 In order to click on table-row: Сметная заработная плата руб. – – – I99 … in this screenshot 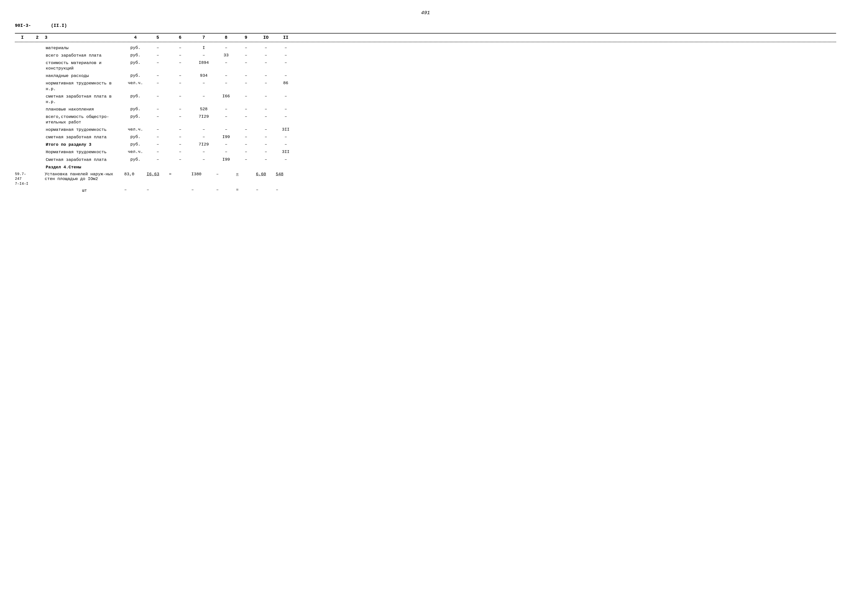, I will do `click(426, 160)`.